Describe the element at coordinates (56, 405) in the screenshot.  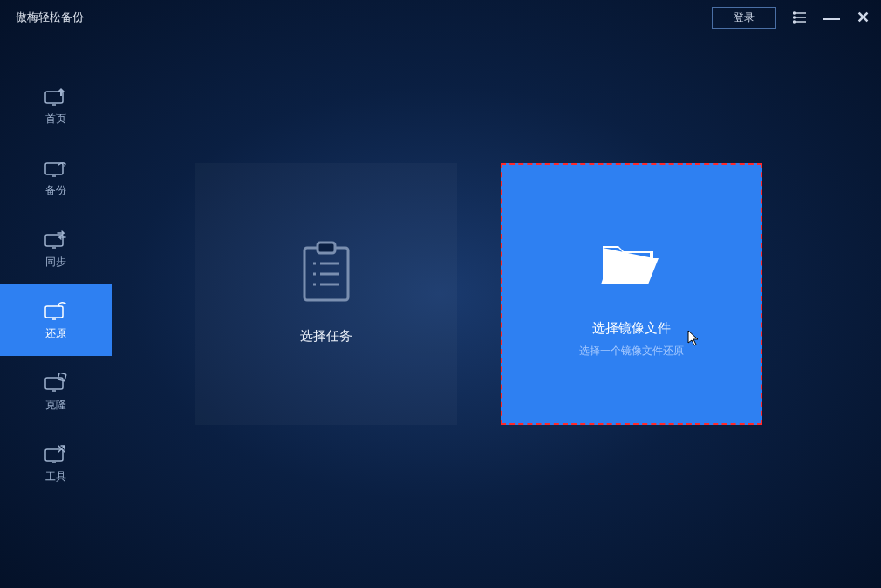
I see `nav-label: 克隆` at that location.